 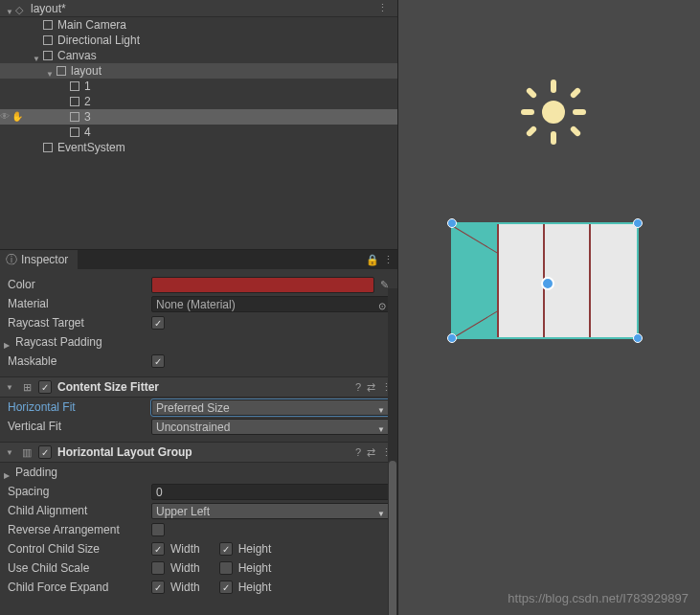 What do you see at coordinates (79, 587) in the screenshot?
I see `child-force-expand-label: Child Force Expand` at bounding box center [79, 587].